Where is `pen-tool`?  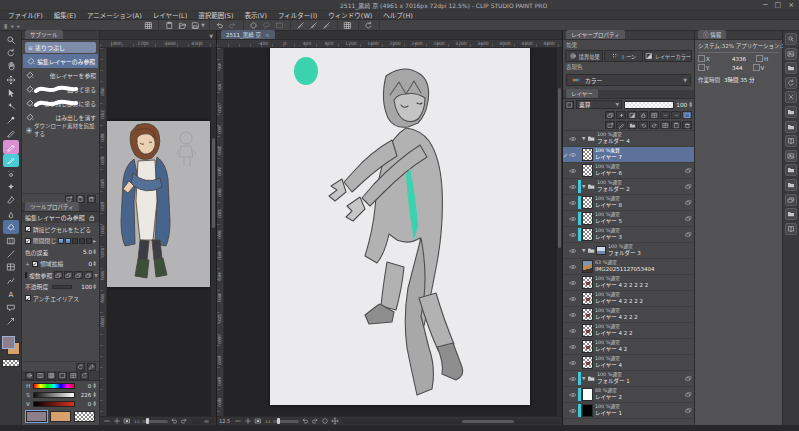 pen-tool is located at coordinates (11, 134).